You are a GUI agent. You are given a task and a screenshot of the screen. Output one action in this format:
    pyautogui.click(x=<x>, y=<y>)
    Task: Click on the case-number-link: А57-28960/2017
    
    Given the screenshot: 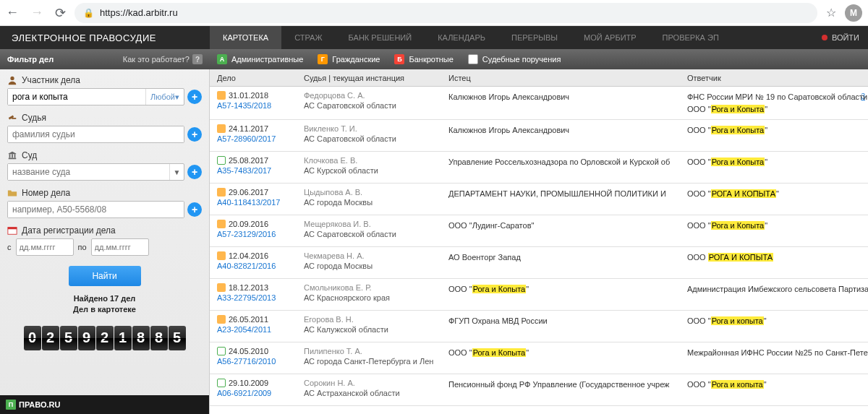 What is the action you would take?
    pyautogui.click(x=260, y=139)
    